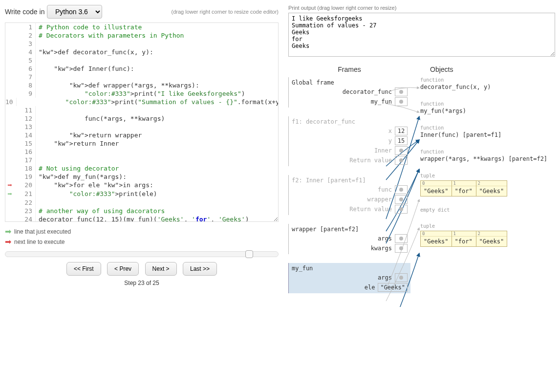 The height and width of the screenshot is (392, 560). Describe the element at coordinates (249, 254) in the screenshot. I see `slider-thumb` at that location.